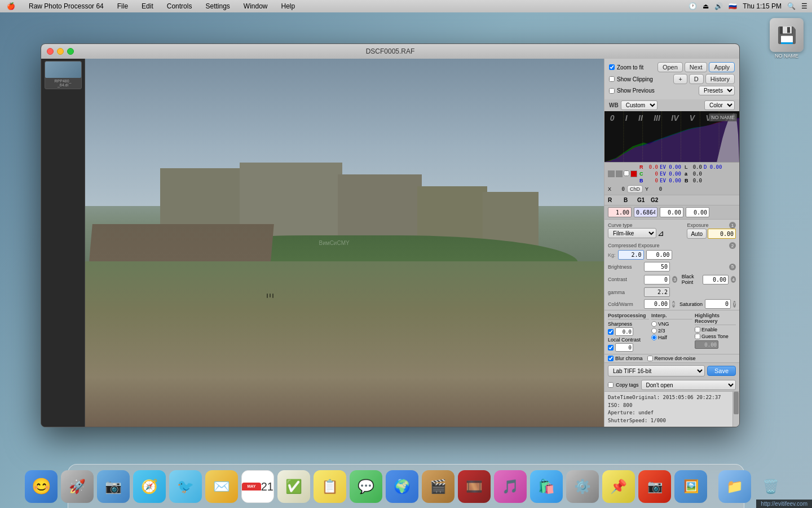  I want to click on comp-val-field, so click(659, 255).